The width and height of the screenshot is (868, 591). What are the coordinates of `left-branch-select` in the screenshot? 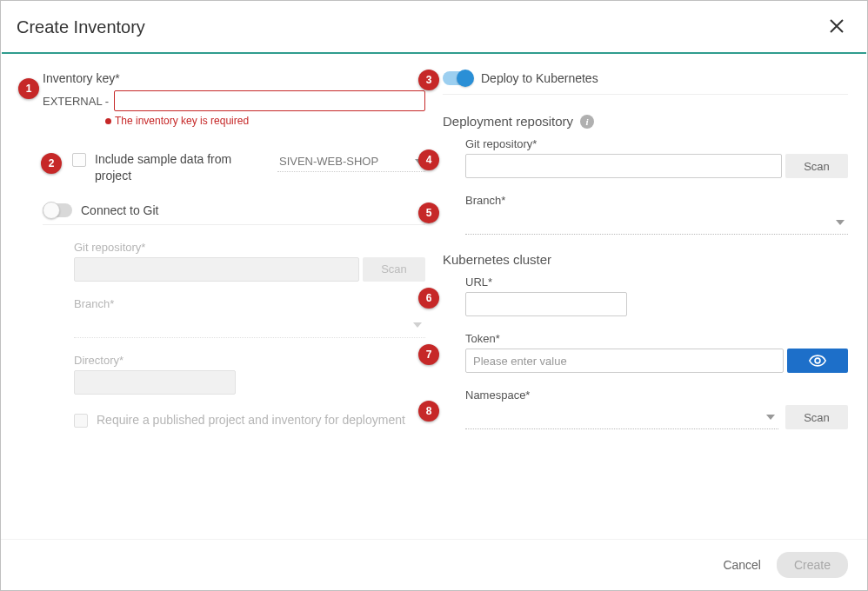 It's located at (250, 326).